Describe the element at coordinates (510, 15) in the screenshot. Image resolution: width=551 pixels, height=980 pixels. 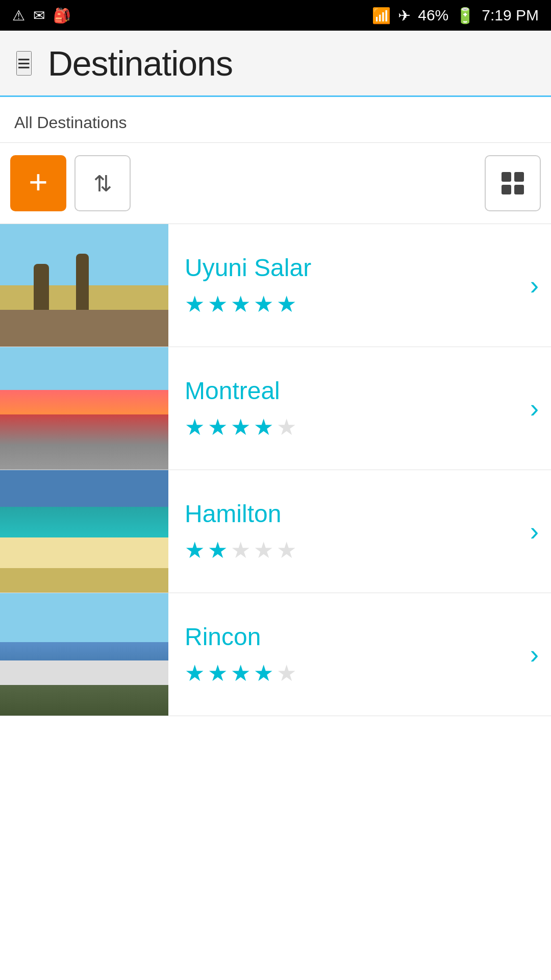
I see `clock: 7:19 PM` at that location.